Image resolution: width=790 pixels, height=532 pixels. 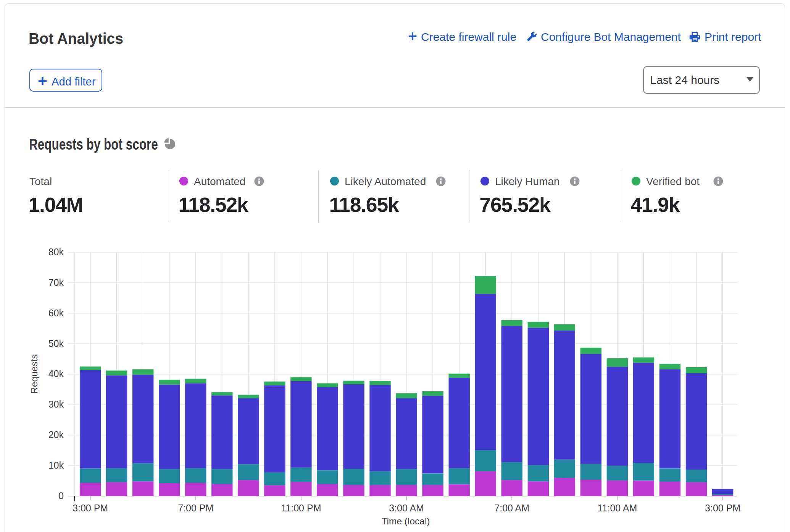 I want to click on svg-text: 7:00 PM, so click(x=195, y=508).